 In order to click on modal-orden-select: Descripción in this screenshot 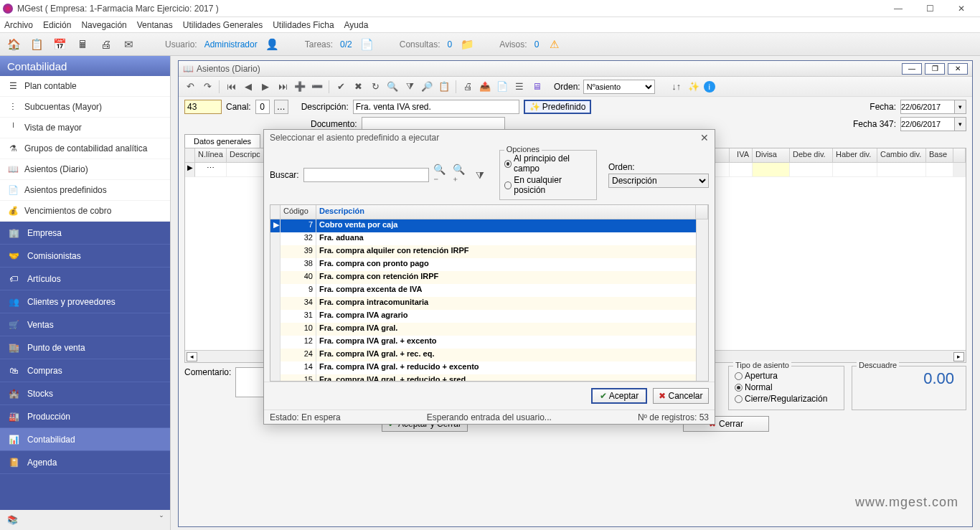, I will do `click(659, 181)`.